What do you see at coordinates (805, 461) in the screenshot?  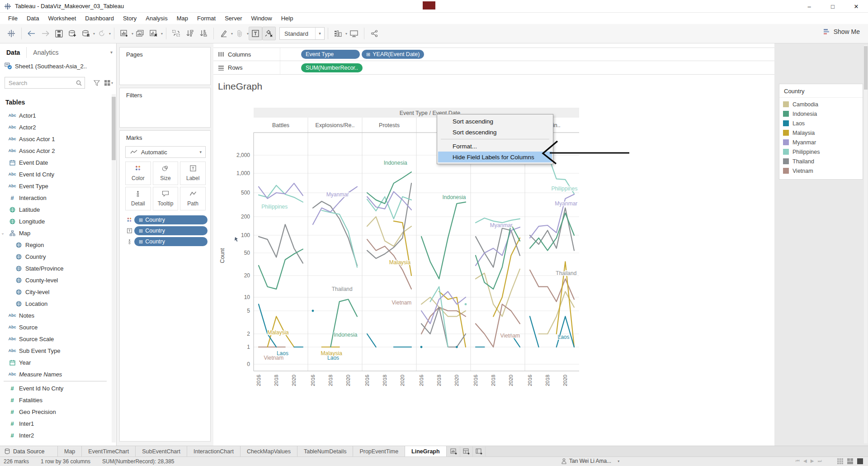 I see `nav-prev-icon: ◀` at bounding box center [805, 461].